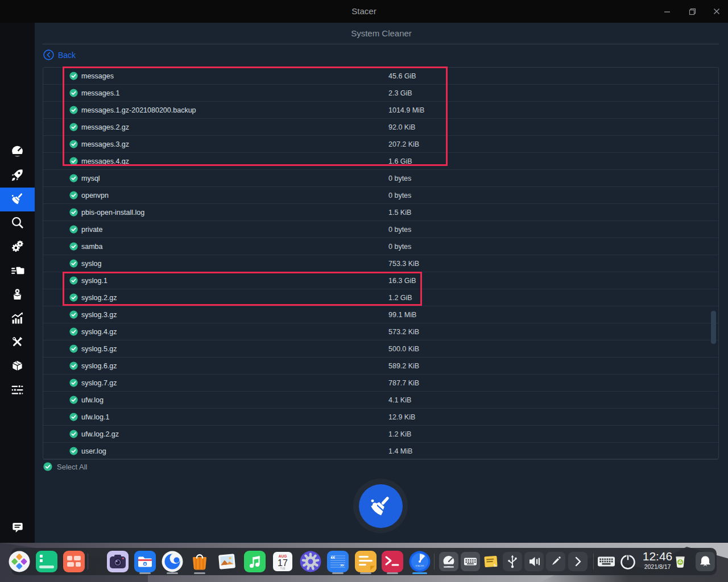 The height and width of the screenshot is (582, 728). I want to click on table-row: openvpn 0 bytes, so click(381, 196).